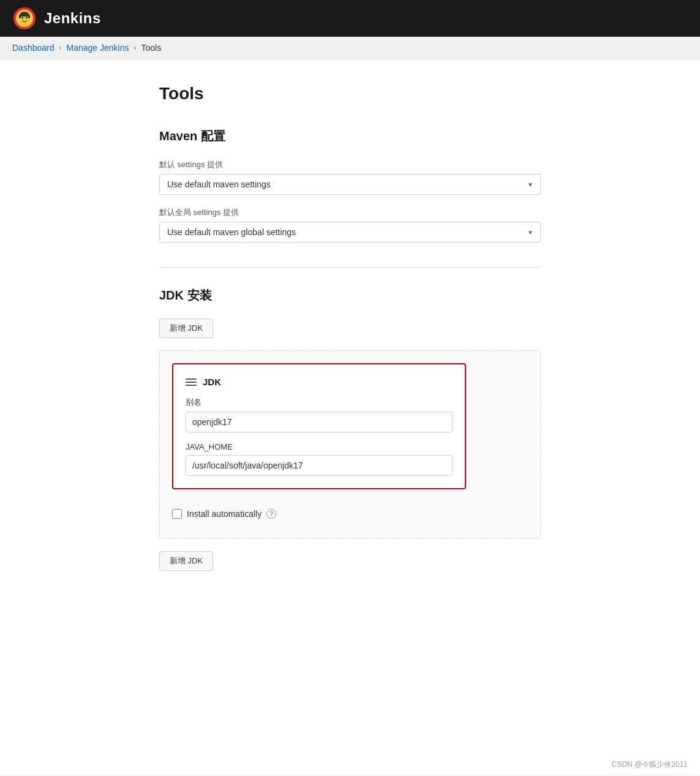 Image resolution: width=700 pixels, height=776 pixels. I want to click on install-automatically-checkbox, so click(177, 514).